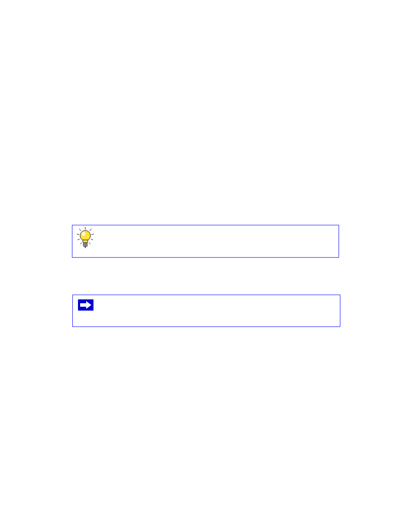  I want to click on note-callout, so click(206, 311).